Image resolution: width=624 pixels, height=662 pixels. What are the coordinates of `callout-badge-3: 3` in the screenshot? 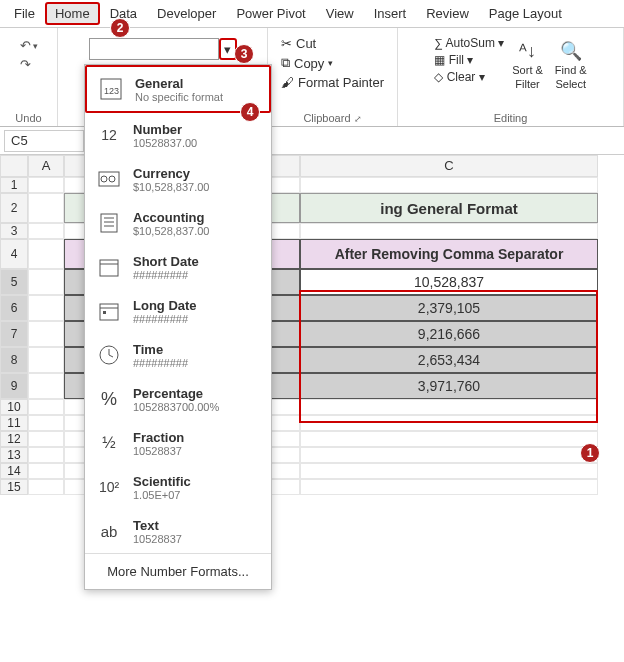 It's located at (244, 54).